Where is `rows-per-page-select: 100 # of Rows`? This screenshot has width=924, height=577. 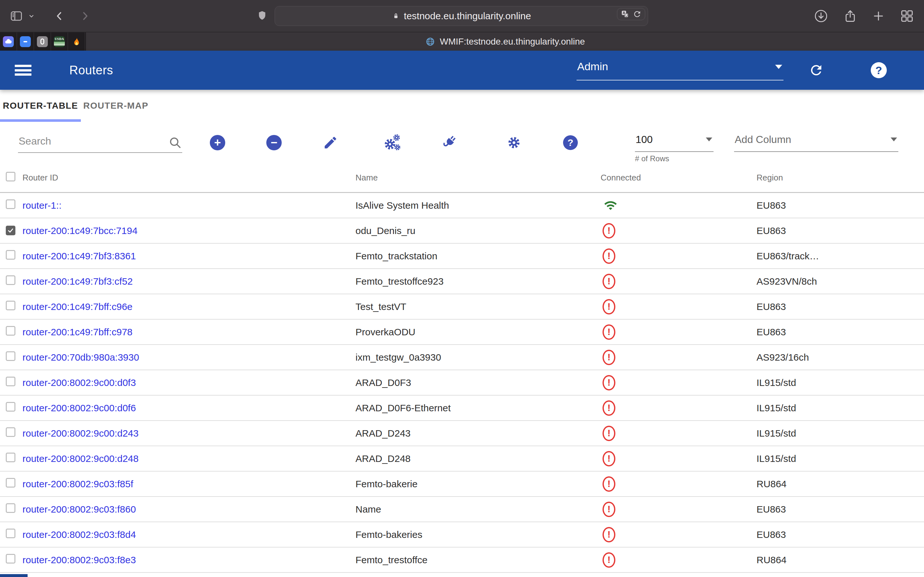
rows-per-page-select: 100 # of Rows is located at coordinates (674, 143).